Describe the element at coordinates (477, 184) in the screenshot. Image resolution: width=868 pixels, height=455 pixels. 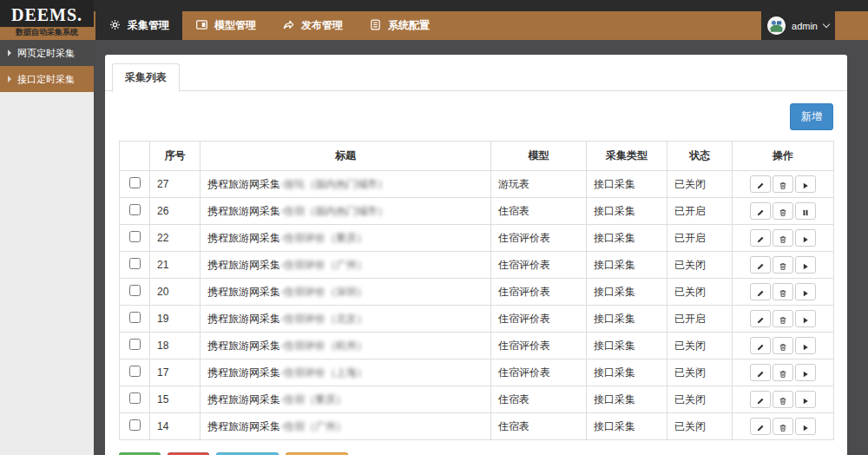
I see `table-row: 27携程旅游网采集-游玩（国内热门城市）游玩表接口采集已关闭` at that location.